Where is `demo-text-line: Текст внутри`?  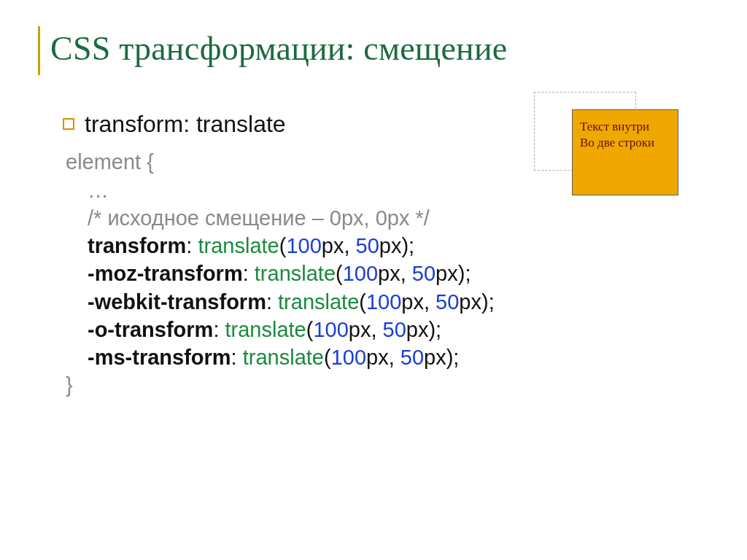 demo-text-line: Текст внутри is located at coordinates (625, 127).